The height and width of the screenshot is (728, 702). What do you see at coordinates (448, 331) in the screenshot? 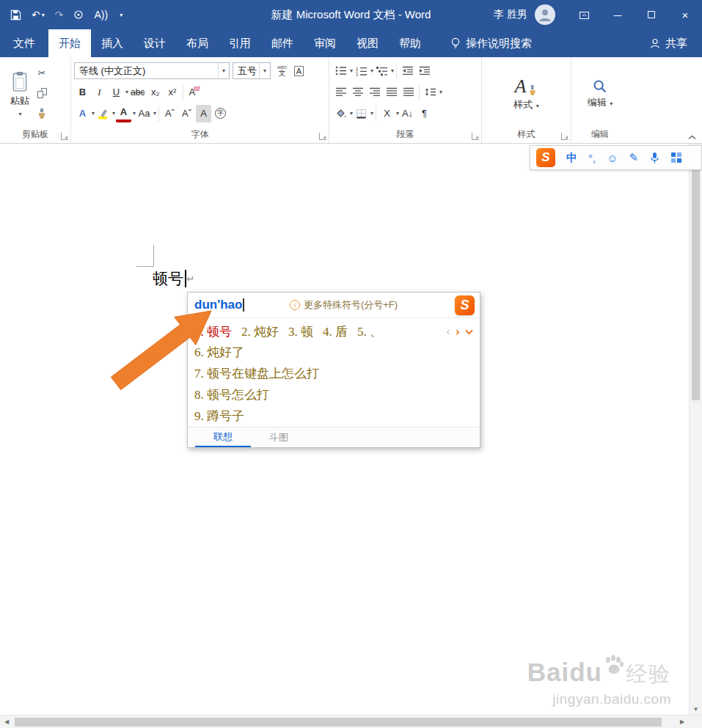
I see `previous-page-icon: ‹` at bounding box center [448, 331].